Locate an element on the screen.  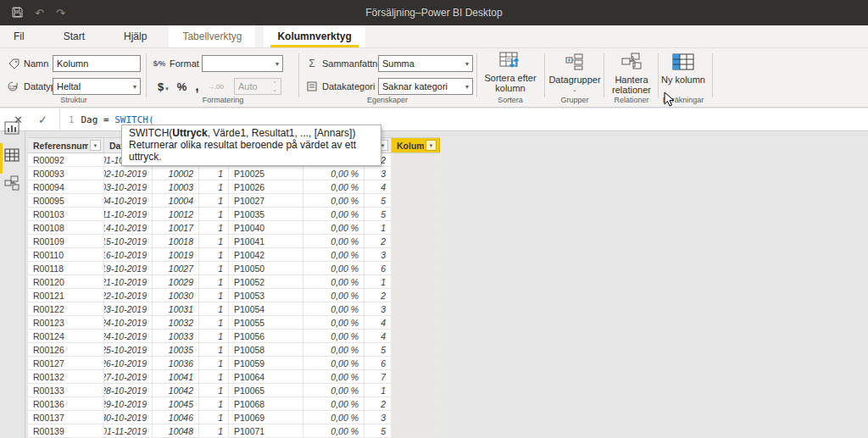
table-cell: R00092 is located at coordinates (66, 159).